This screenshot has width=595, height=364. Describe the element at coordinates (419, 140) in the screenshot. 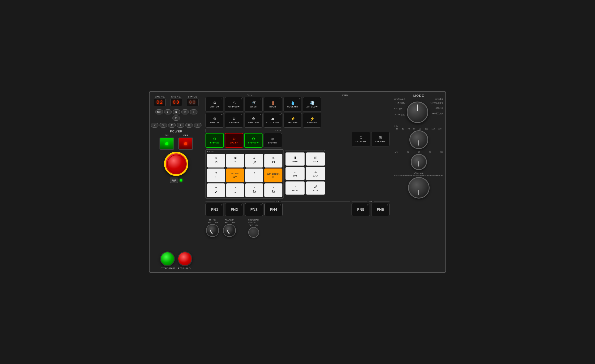

I see `override-dial` at that location.